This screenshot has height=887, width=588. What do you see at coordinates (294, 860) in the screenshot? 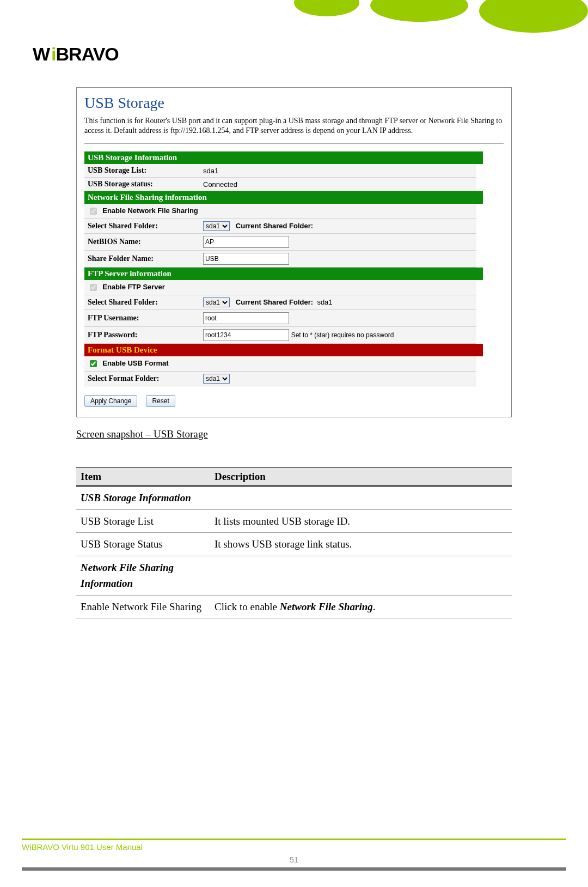
I see `footer-page-number: 51` at bounding box center [294, 860].